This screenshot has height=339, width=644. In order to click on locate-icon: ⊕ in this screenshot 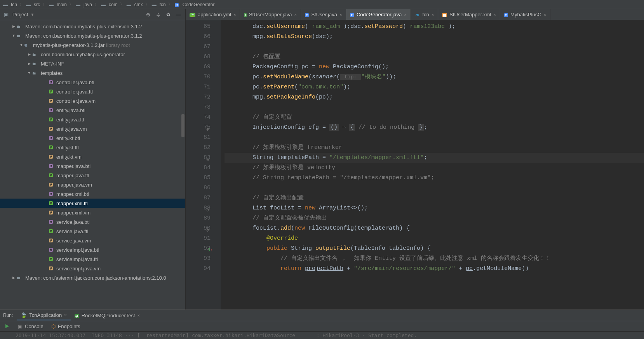, I will do `click(148, 15)`.